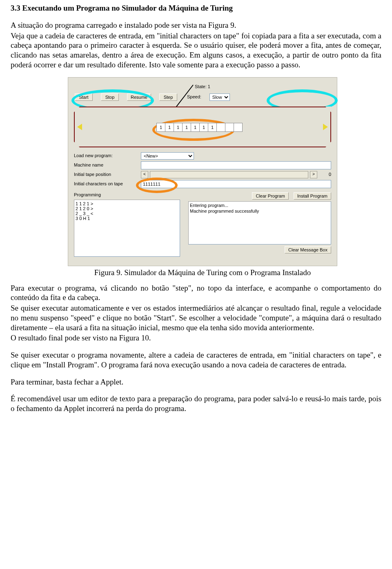  What do you see at coordinates (196, 318) in the screenshot?
I see `paragraph-4: Se quiser executar automaticamente e ver…` at bounding box center [196, 318].